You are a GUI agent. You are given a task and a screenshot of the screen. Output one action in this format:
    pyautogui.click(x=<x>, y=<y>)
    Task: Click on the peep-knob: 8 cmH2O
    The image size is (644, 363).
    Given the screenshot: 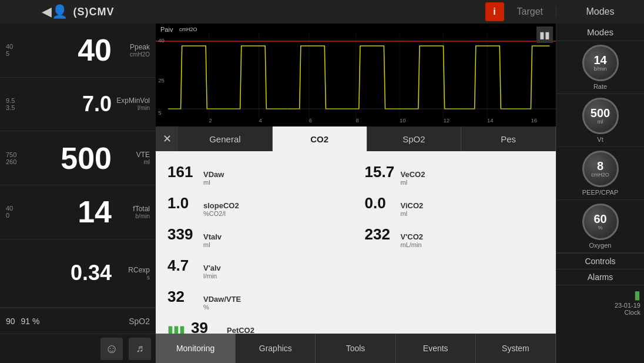 What is the action you would take?
    pyautogui.click(x=601, y=169)
    